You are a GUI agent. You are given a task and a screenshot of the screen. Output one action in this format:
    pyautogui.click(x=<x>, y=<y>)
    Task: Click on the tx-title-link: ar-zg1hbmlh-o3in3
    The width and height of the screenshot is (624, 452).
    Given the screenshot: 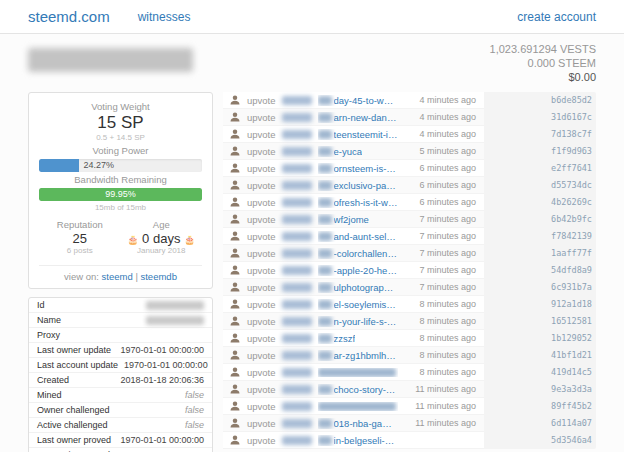 What is the action you would take?
    pyautogui.click(x=366, y=356)
    